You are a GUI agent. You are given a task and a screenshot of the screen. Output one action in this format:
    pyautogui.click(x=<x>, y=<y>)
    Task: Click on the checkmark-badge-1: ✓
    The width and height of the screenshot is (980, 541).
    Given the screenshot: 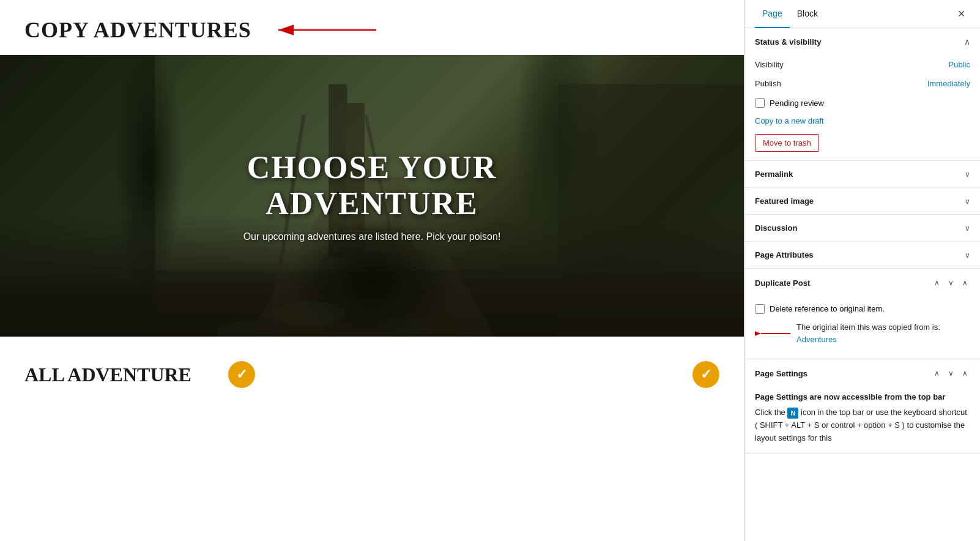 What is the action you would take?
    pyautogui.click(x=242, y=375)
    